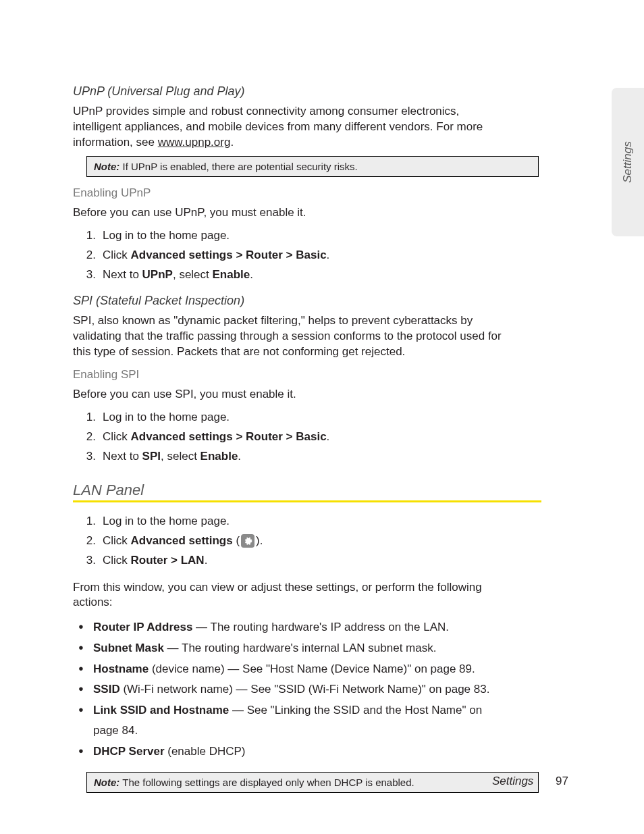  What do you see at coordinates (290, 336) in the screenshot?
I see `spi-intro: SPI, also known as "dynamic packet filte…` at bounding box center [290, 336].